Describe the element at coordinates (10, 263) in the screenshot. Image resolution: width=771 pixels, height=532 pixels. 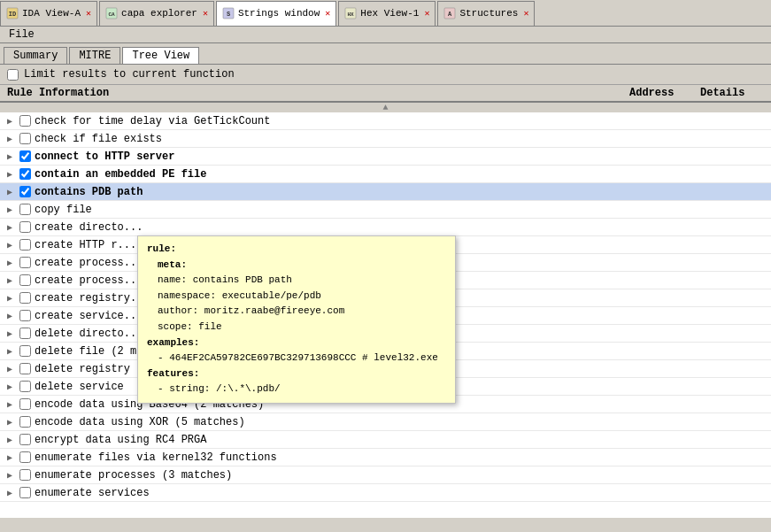
I see `expand-icon-8: ▶` at that location.